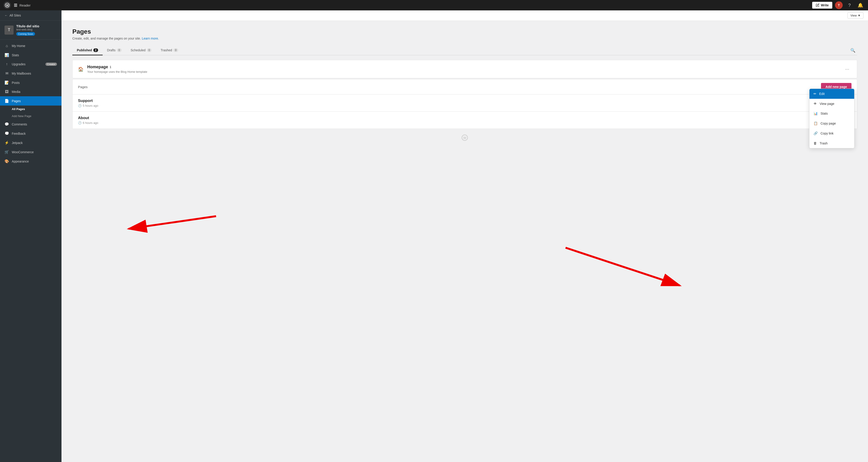  I want to click on pages-header: Pages Add new page, so click(465, 87).